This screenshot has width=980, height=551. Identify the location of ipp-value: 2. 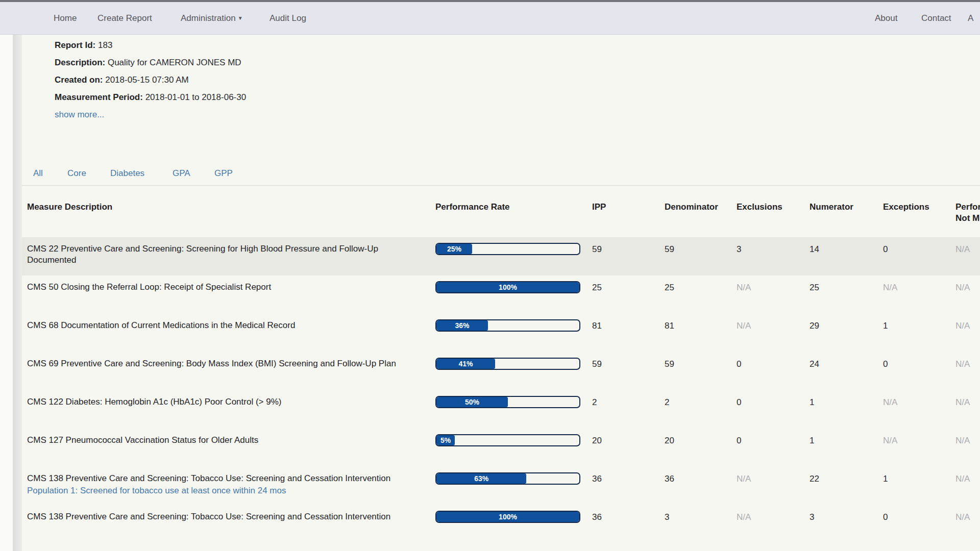
(594, 402).